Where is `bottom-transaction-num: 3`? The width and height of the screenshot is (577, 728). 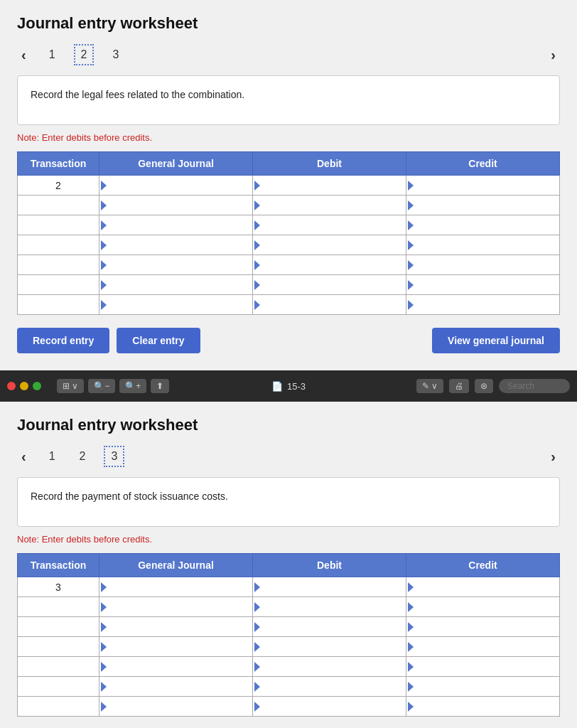
bottom-transaction-num: 3 is located at coordinates (58, 587).